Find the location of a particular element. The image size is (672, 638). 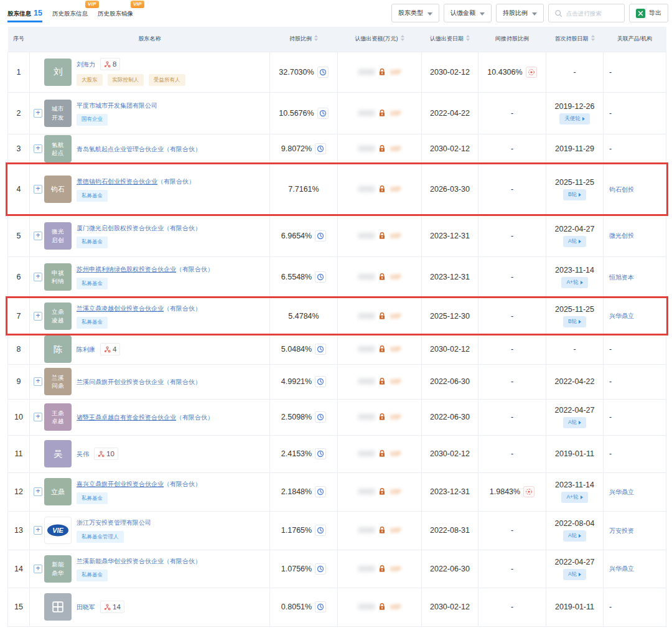

related-product-link: 钧石创投 is located at coordinates (622, 189).